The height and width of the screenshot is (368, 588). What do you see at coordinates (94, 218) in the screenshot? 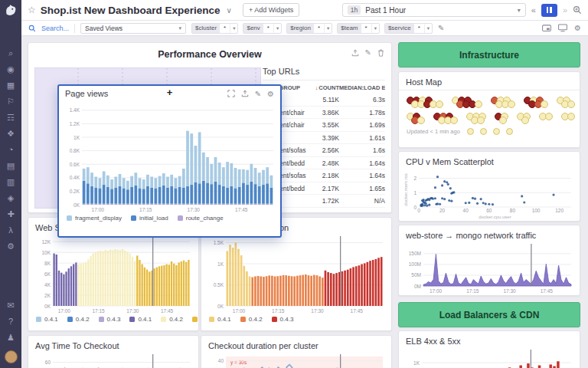
I see `legend-item: fragment_display` at bounding box center [94, 218].